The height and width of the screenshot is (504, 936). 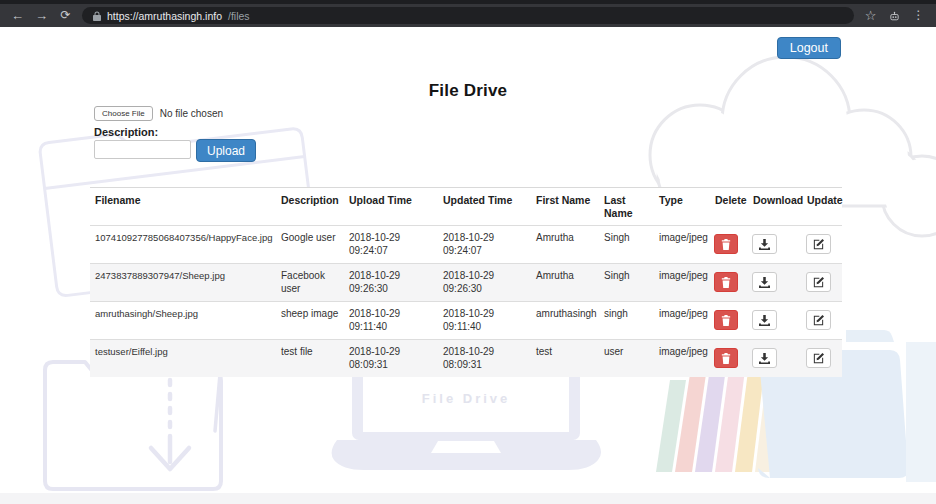 What do you see at coordinates (918, 16) in the screenshot?
I see `menu-dots-icon: ⋮` at bounding box center [918, 16].